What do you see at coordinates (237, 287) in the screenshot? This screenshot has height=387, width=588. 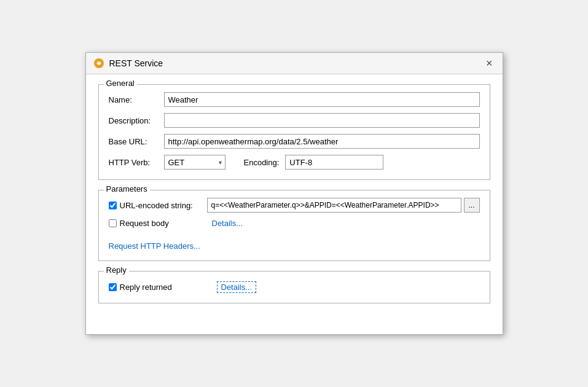 I see `reply-details-link: Details...` at bounding box center [237, 287].